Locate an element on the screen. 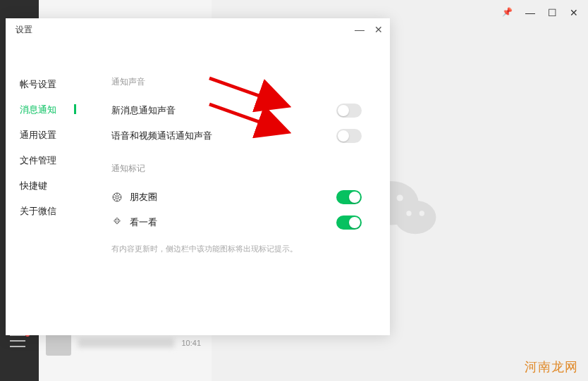 The width and height of the screenshot is (588, 381). dialog-title: 设置 is located at coordinates (24, 30).